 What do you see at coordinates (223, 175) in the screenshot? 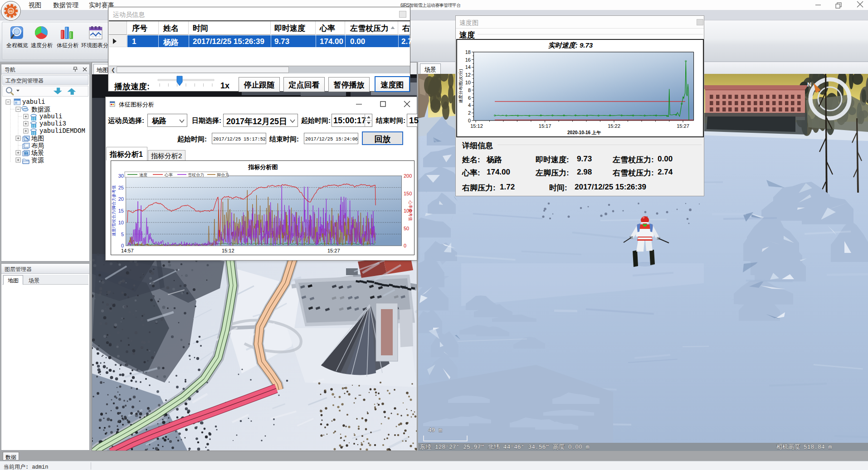
I see `svg-text: 脚合力` at bounding box center [223, 175].